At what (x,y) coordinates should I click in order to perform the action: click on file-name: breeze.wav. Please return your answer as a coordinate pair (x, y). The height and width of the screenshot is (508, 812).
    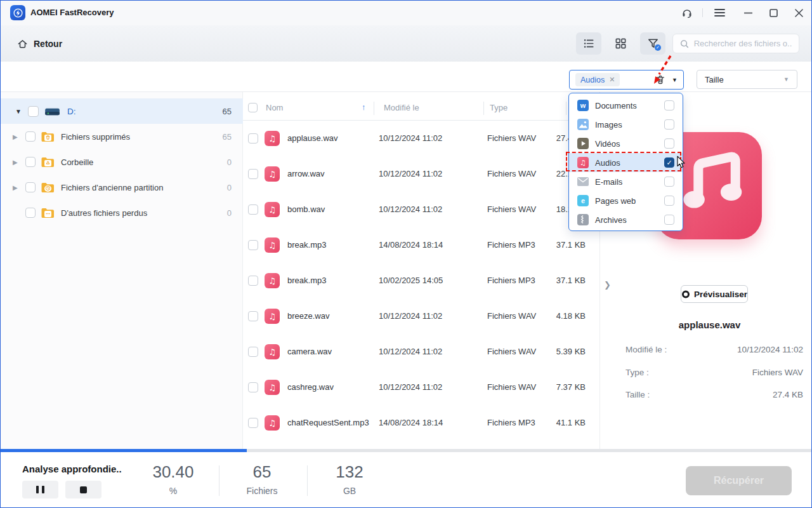
    Looking at the image, I should click on (308, 316).